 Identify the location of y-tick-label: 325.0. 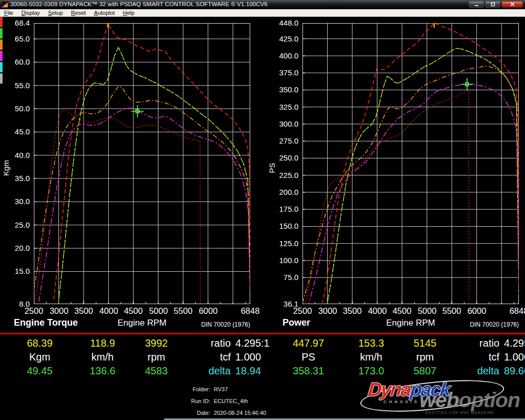
(284, 107).